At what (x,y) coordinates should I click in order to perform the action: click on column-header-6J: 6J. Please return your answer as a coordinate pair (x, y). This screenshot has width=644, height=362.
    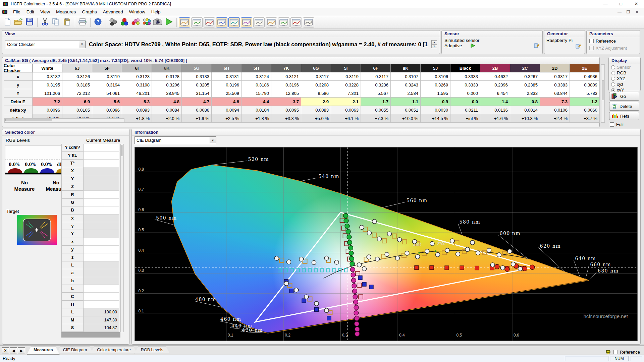
    Looking at the image, I should click on (77, 68).